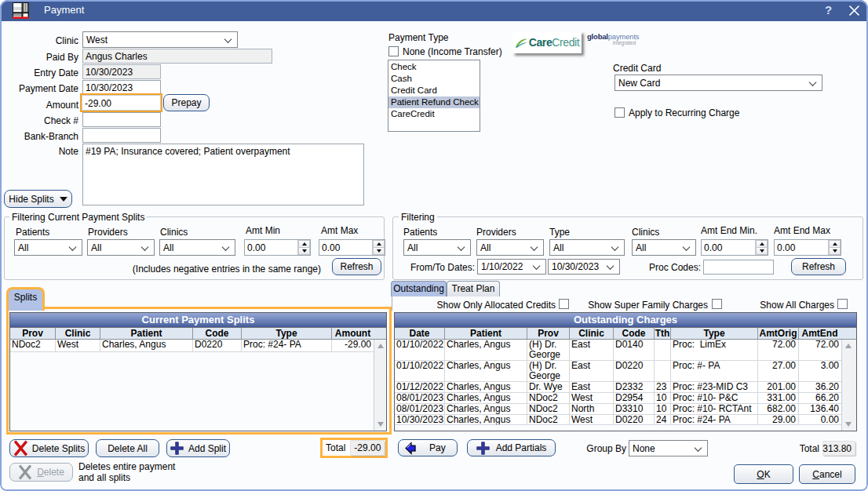  I want to click on show-allocated-checkbox, so click(563, 304).